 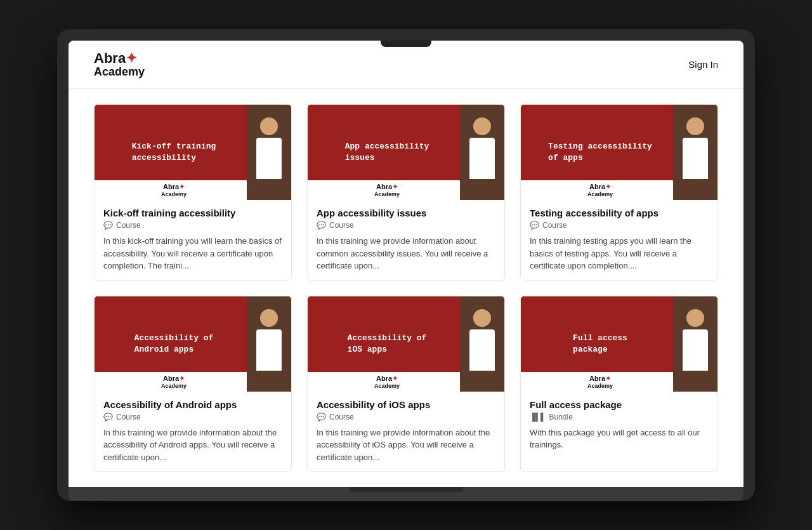 I want to click on card-info: Testing accessibility of apps 💬 Course I…, so click(x=619, y=240).